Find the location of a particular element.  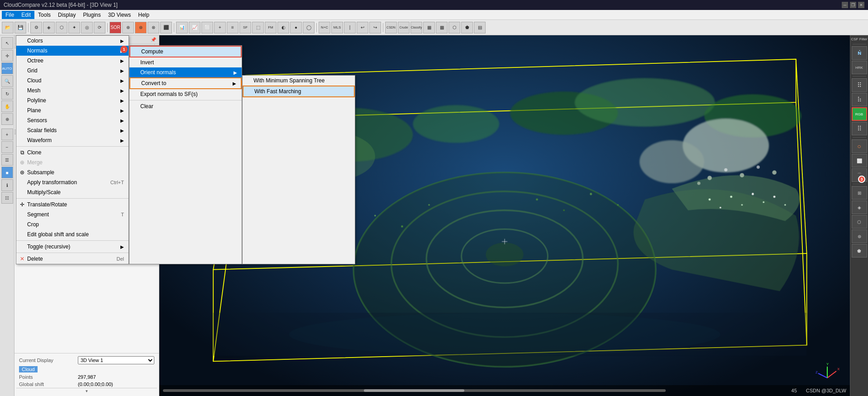

tb-btn14: | is located at coordinates (350, 28).